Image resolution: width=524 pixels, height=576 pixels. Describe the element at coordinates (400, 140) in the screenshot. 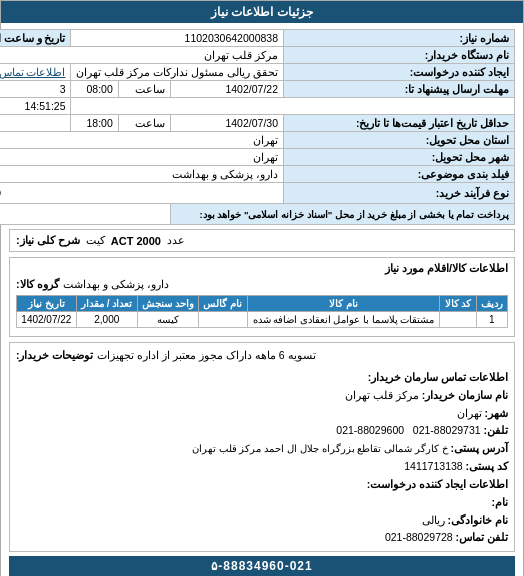

I see `ostaan-label: استان محل تحویل:` at that location.